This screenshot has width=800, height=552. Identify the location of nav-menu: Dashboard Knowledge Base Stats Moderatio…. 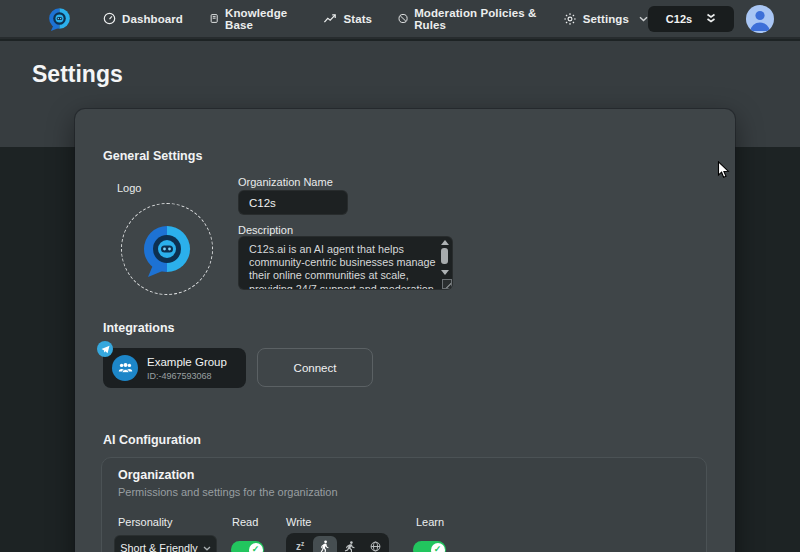
(376, 19).